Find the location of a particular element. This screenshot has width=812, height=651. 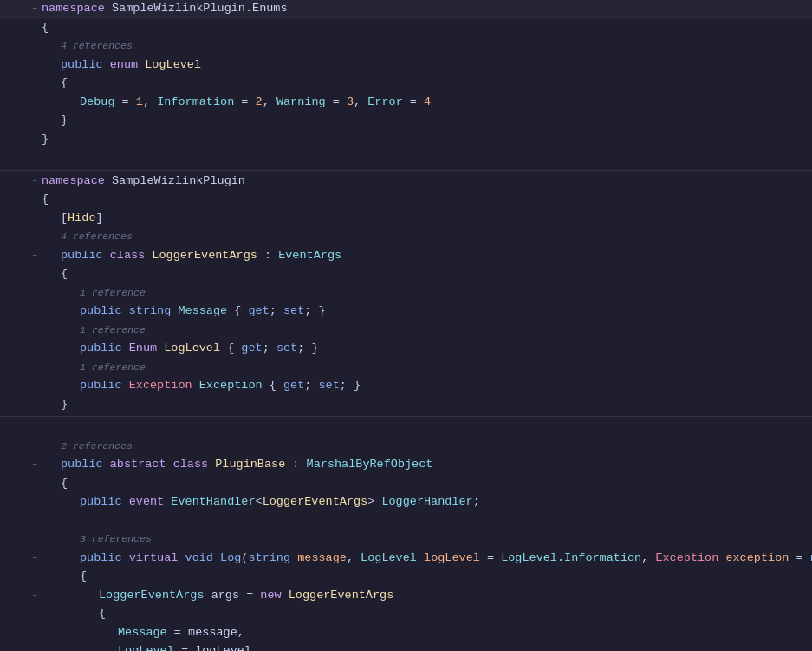

token: virtual is located at coordinates (158, 558).